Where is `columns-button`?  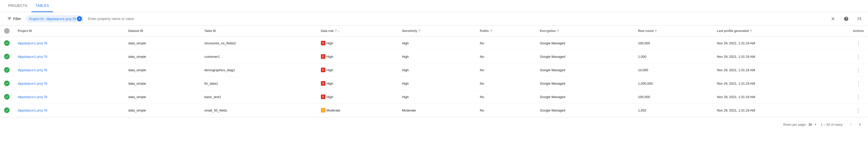 columns-button is located at coordinates (859, 19).